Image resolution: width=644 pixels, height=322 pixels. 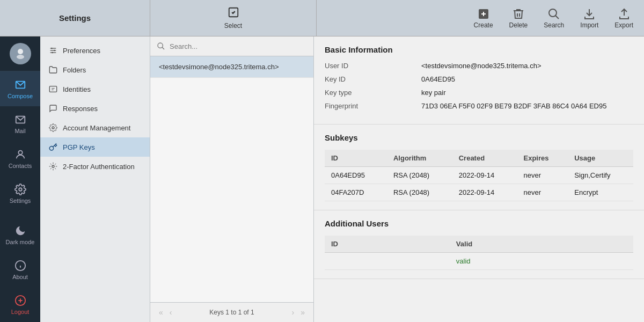 What do you see at coordinates (95, 89) in the screenshot?
I see `settings-nav-identities: Identities` at bounding box center [95, 89].